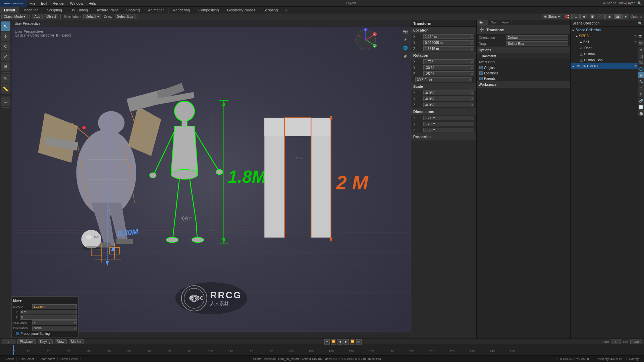  I want to click on outliner-item-ball: ● Ball 👁 📷, so click(607, 42).